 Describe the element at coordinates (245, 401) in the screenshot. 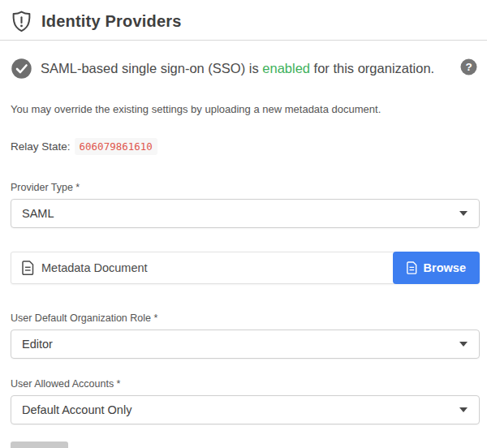

I see `allowed-accounts-group: User Allowed Accounts * Default Account …` at that location.